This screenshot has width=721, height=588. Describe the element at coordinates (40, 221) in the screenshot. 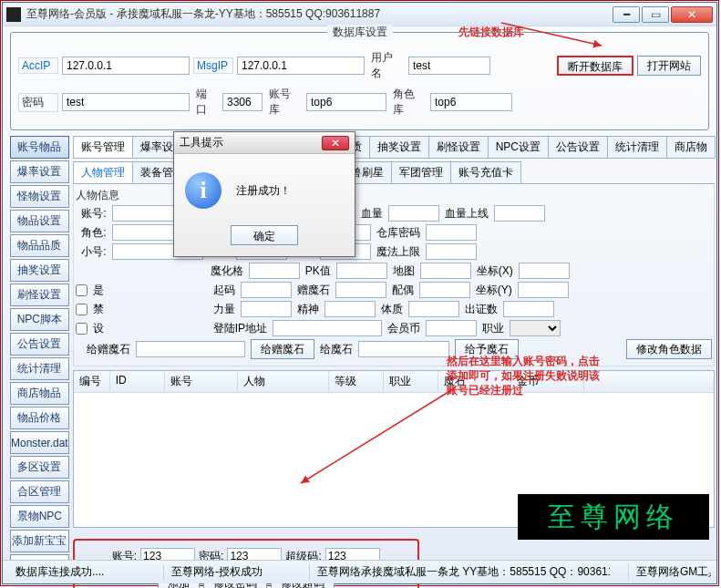

I see `sidebar-item-3: 物品设置` at that location.